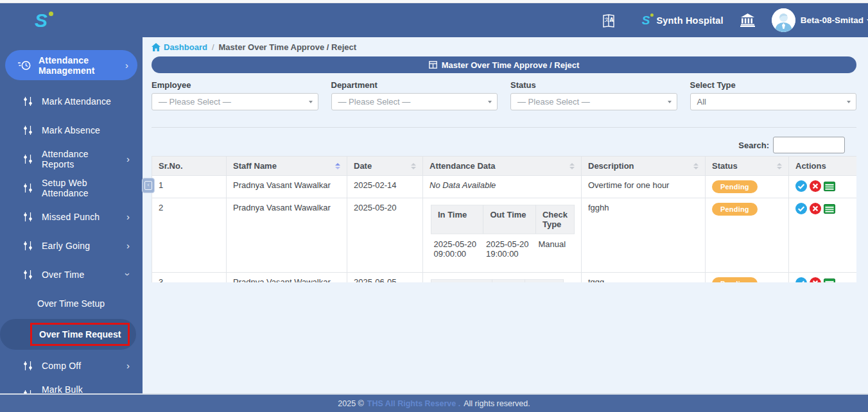 The width and height of the screenshot is (868, 412). I want to click on filter-label: Employee, so click(235, 85).